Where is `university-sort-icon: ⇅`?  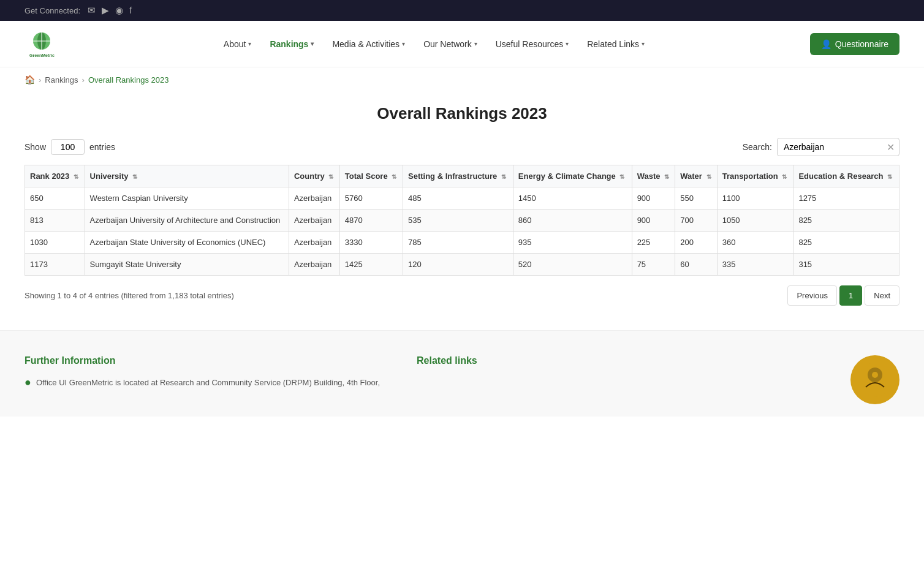
university-sort-icon: ⇅ is located at coordinates (135, 176).